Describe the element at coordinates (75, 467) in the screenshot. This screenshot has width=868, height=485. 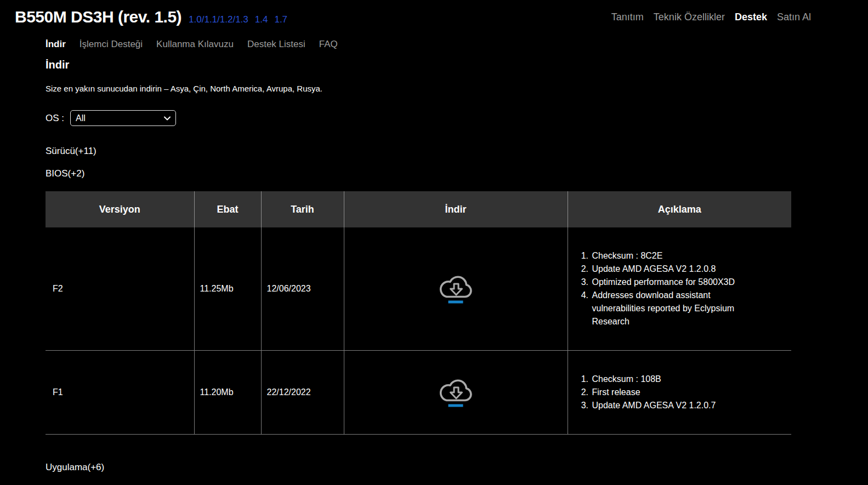
I see `accordion-application: Uygulama(+6)` at that location.